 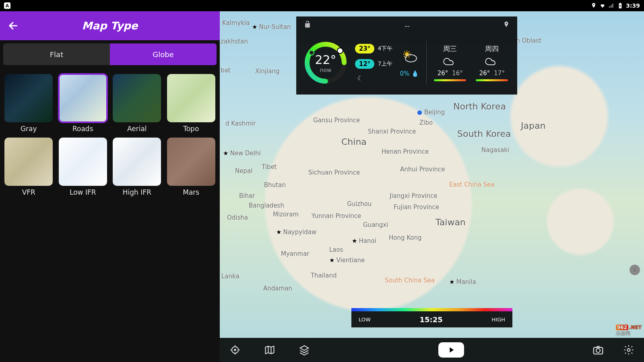 I want to click on map-label: Tibet, so click(x=269, y=167).